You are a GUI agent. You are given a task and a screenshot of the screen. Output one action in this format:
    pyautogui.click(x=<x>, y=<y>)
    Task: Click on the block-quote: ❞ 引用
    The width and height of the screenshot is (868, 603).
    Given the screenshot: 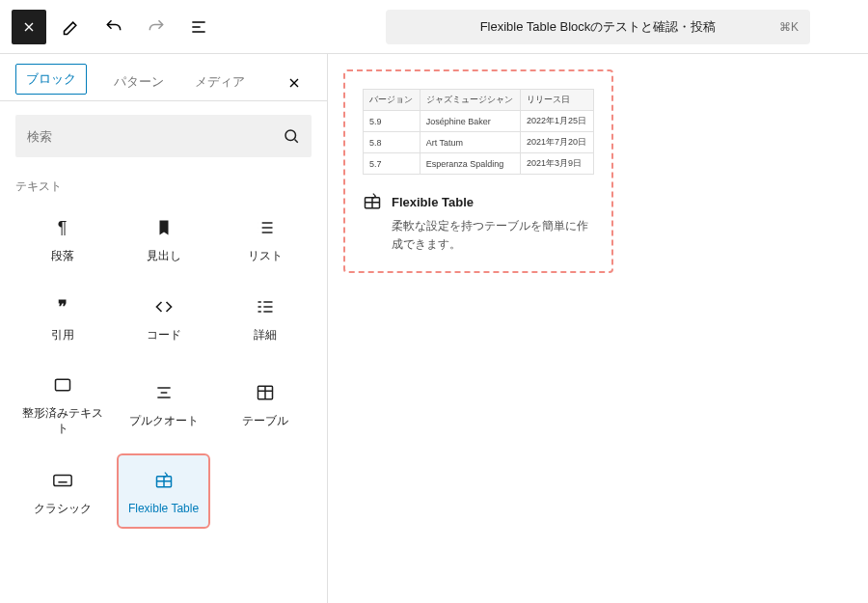 What is the action you would take?
    pyautogui.click(x=62, y=317)
    